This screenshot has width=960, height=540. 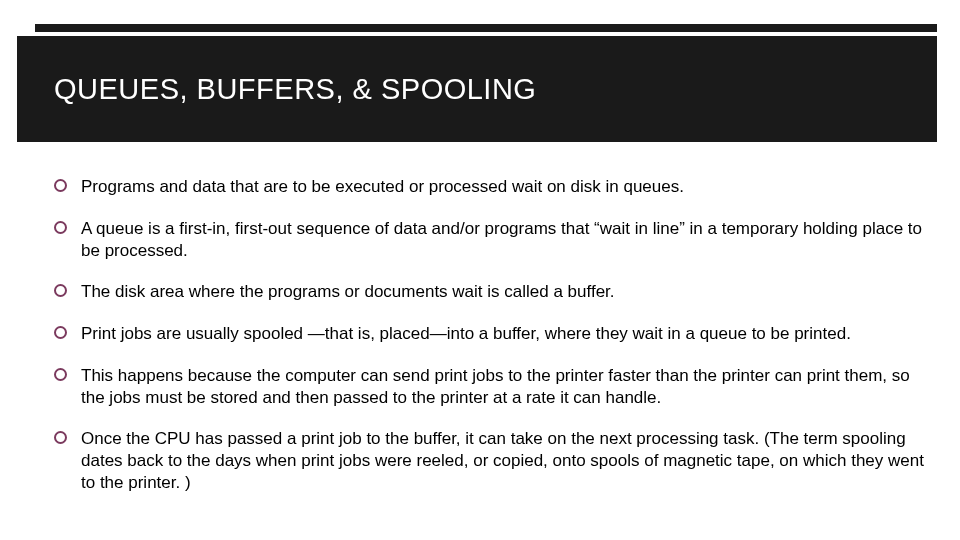 What do you see at coordinates (506, 460) in the screenshot?
I see `bullet-text: Once the CPU has passed a print job to t…` at bounding box center [506, 460].